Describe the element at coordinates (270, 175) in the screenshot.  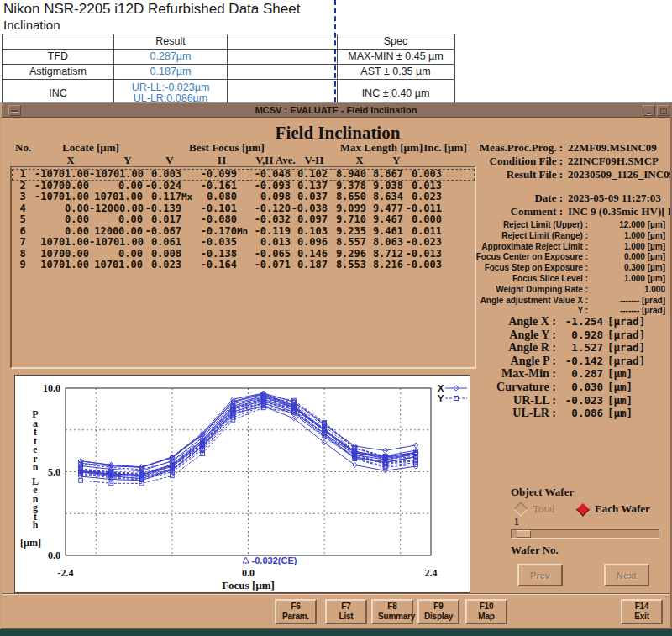
I see `cell-value: -0.048` at that location.